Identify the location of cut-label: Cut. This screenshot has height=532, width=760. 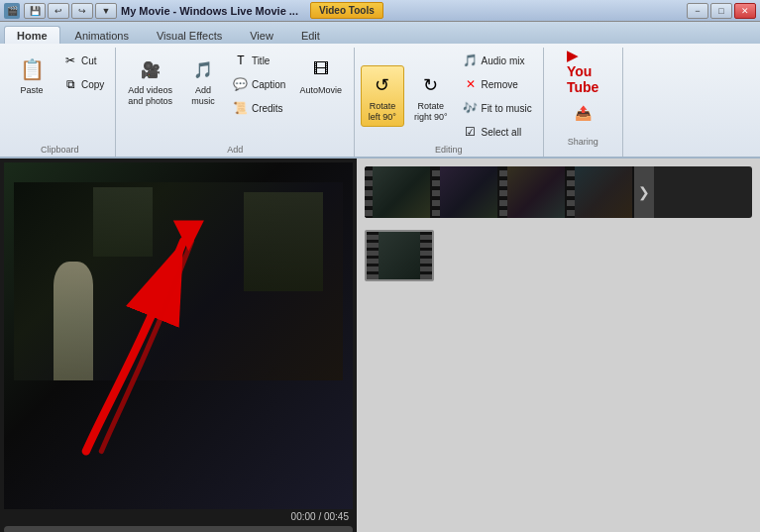
(89, 61).